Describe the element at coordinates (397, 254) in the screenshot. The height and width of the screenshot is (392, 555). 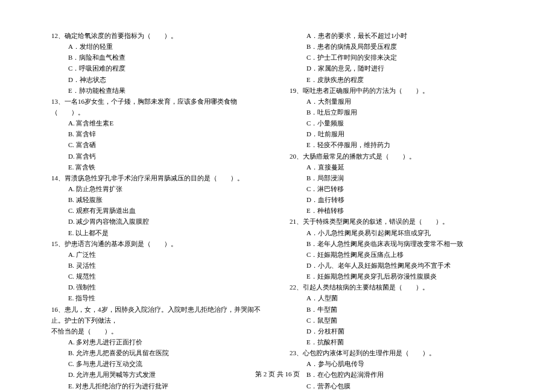
I see `q21-opt-c: C．妊娠期急性阑尾炎压痛点上移` at that location.